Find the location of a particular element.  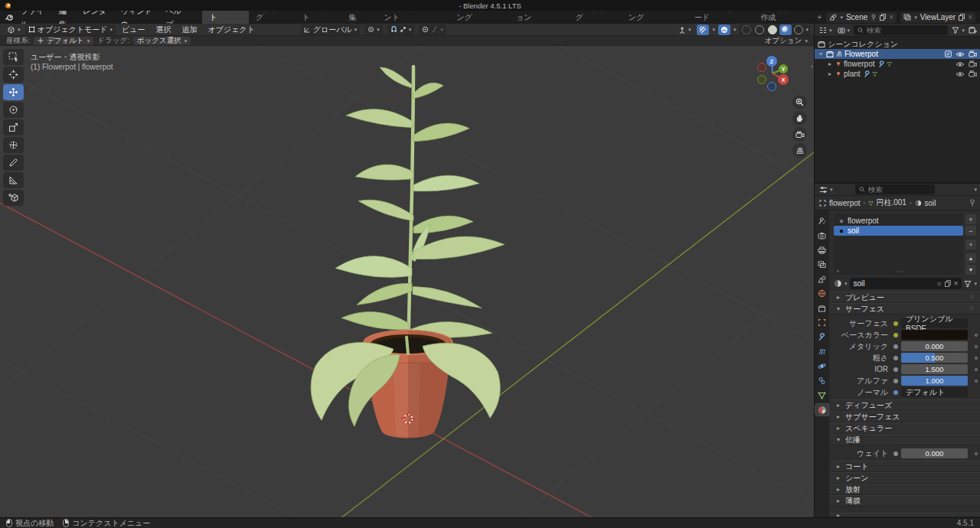

new-view-layer-icon is located at coordinates (962, 17).